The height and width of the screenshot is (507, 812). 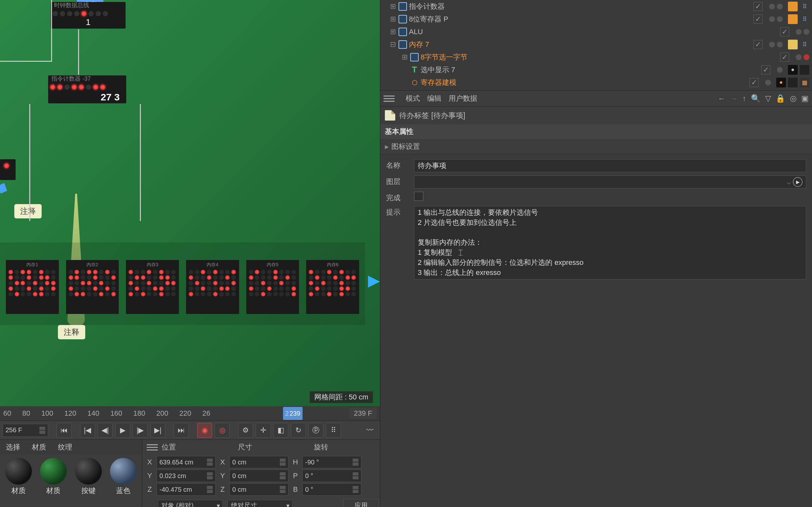 What do you see at coordinates (805, 82) in the screenshot?
I see `check-tag: ▦` at bounding box center [805, 82].